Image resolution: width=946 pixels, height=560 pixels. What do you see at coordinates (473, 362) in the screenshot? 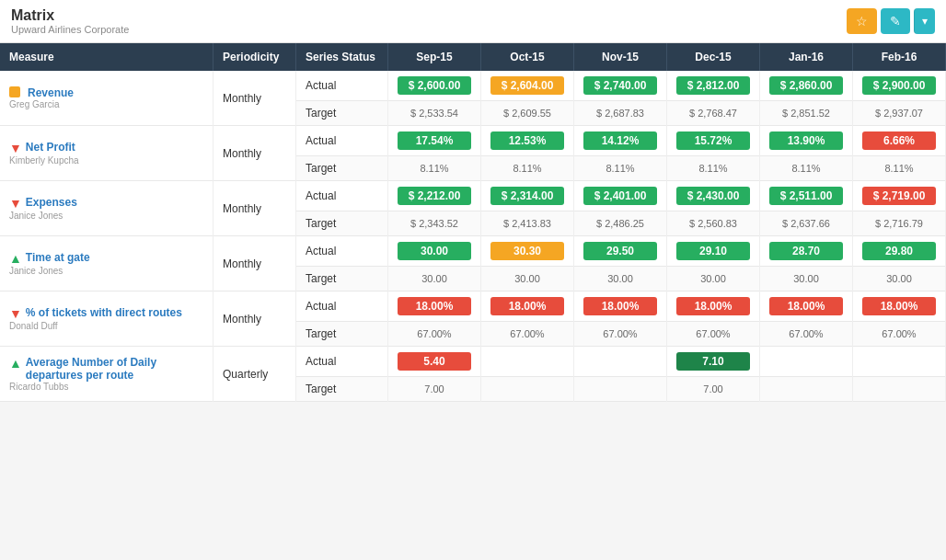
I see `table-row: ▲Average Number of Daily departures per …` at bounding box center [473, 362].